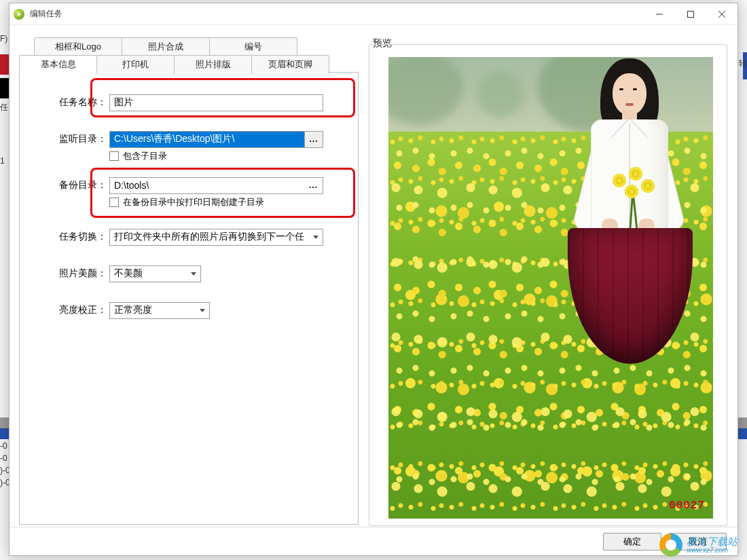  I want to click on listen-dir-label: 监听目录：, so click(75, 139).